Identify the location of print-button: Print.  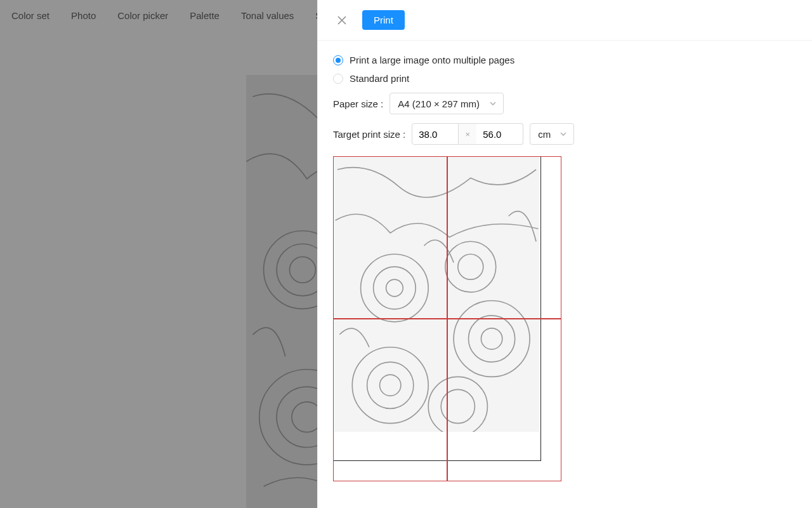
(383, 20).